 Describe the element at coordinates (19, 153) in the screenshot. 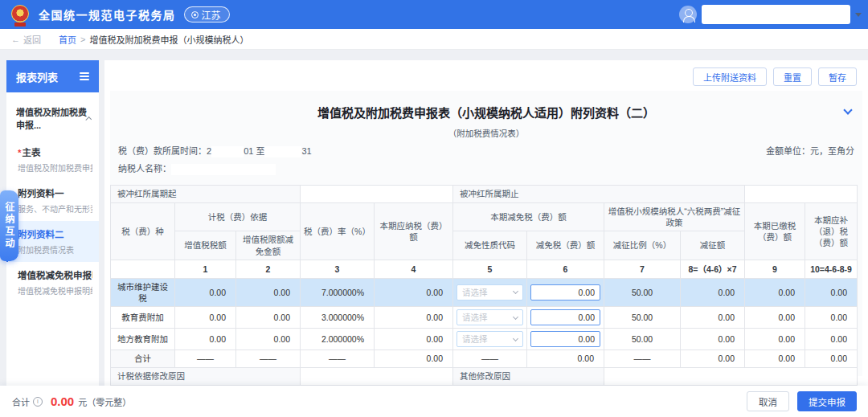

I see `required-mark: *` at that location.